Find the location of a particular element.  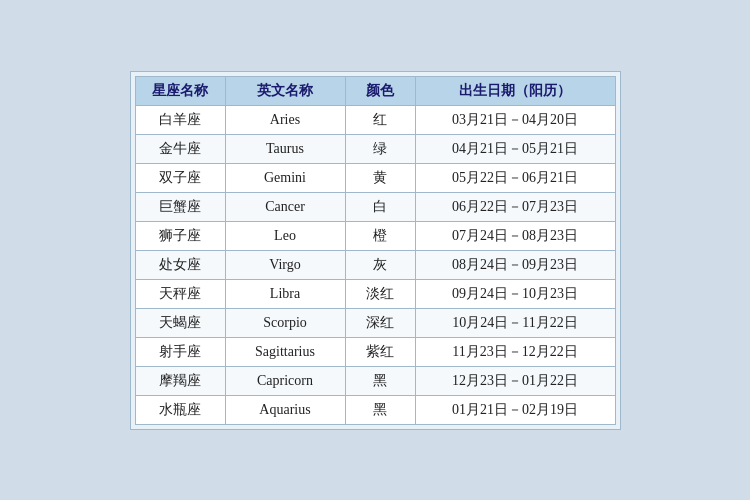

cell-color: 橙 is located at coordinates (380, 236).